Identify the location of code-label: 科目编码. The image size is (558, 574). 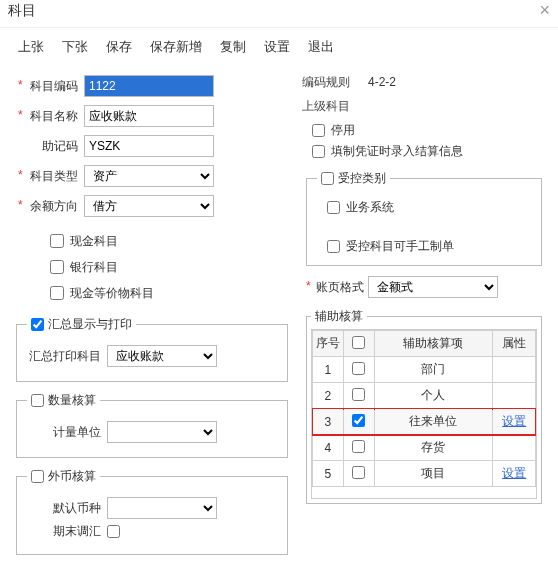
(48, 86).